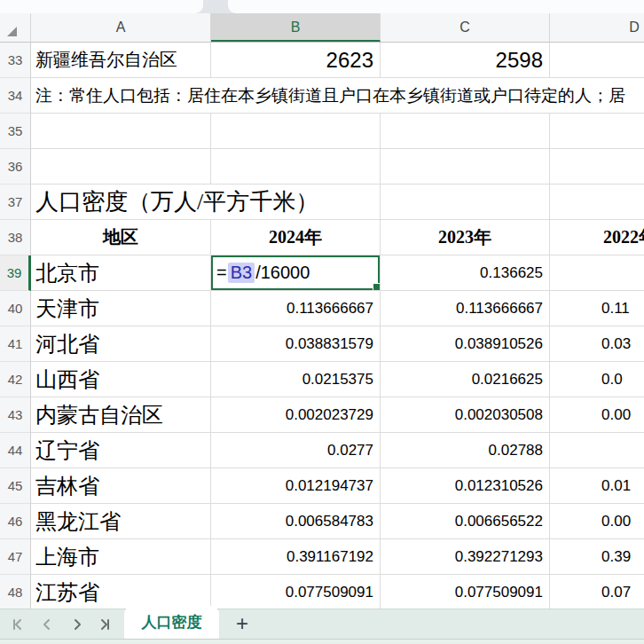 The height and width of the screenshot is (644, 644). I want to click on cell-D37, so click(597, 202).